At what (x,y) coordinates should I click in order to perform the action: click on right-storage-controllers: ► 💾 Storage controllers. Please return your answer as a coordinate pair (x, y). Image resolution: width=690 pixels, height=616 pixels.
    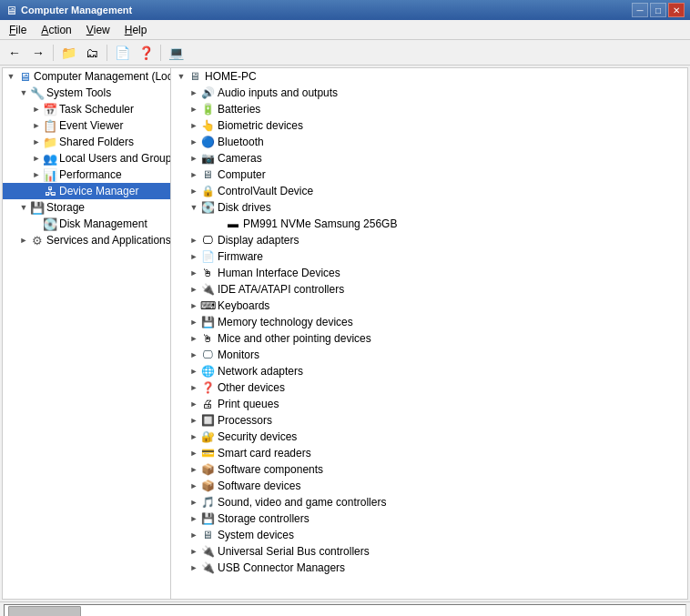
    Looking at the image, I should click on (430, 519).